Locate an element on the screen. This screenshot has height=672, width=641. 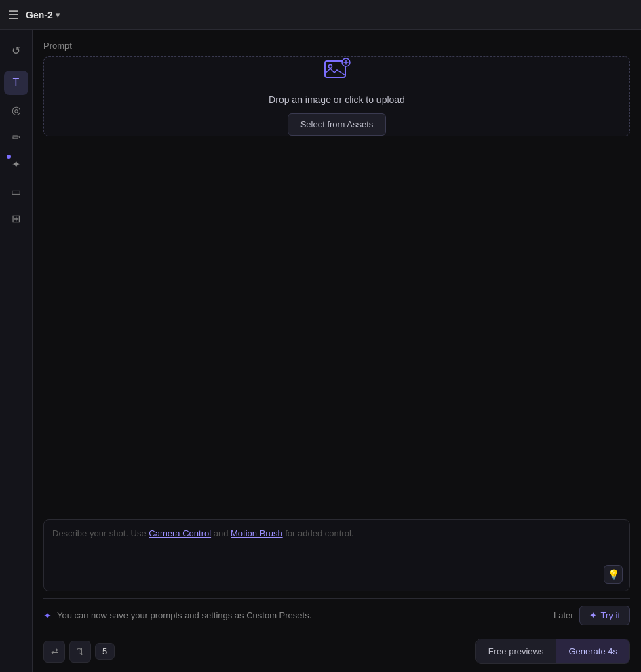
chevron-down-icon: ▾ is located at coordinates (58, 15).